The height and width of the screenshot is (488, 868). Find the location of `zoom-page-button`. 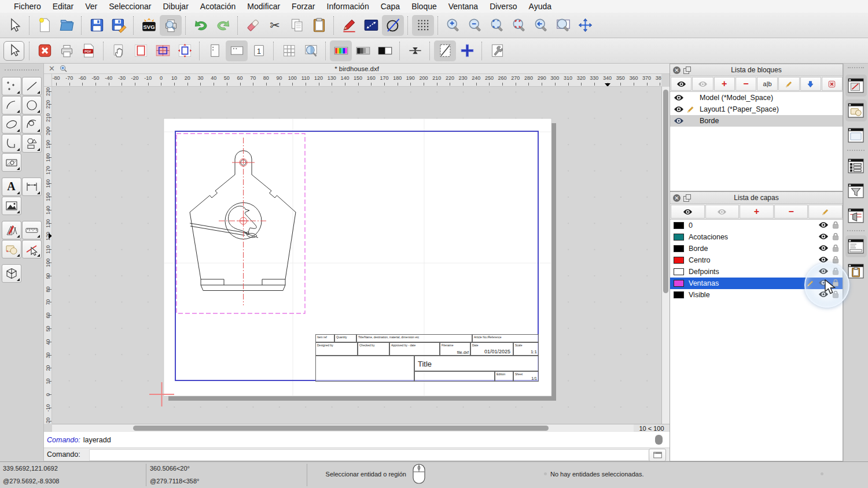

zoom-page-button is located at coordinates (311, 51).